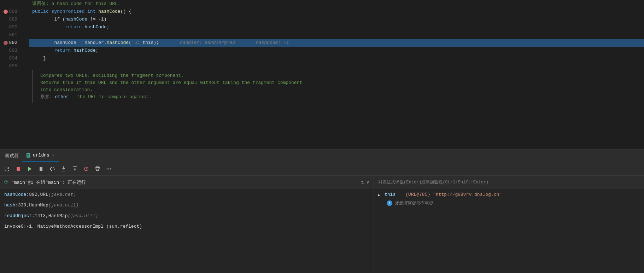 Image resolution: width=644 pixels, height=273 pixels. What do you see at coordinates (7, 169) in the screenshot?
I see `rerun-button` at bounding box center [7, 169].